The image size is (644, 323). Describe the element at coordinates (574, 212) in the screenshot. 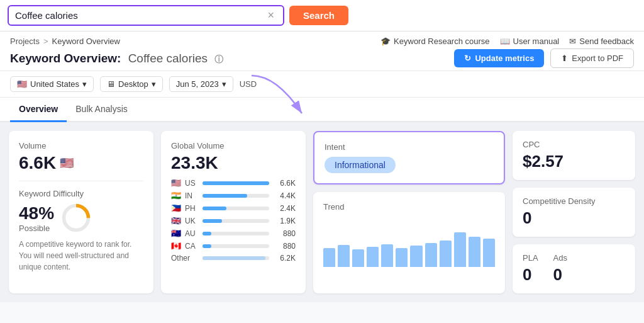

I see `right-column: CPC $2.57 Competitive Density 0 PLA 0 Ad…` at that location.